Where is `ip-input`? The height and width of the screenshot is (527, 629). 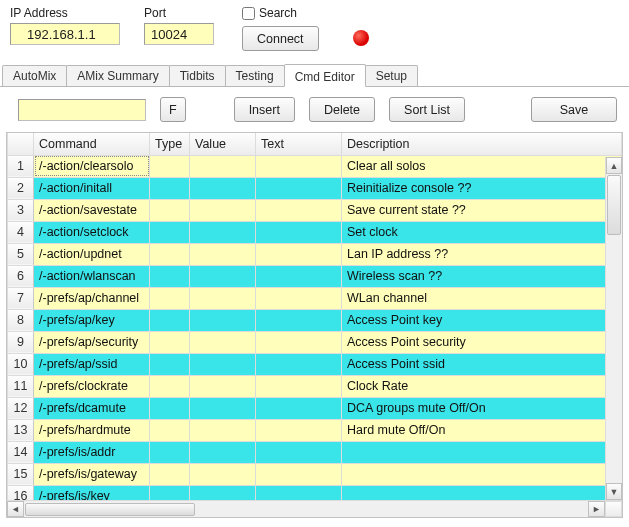
ip-input is located at coordinates (65, 34).